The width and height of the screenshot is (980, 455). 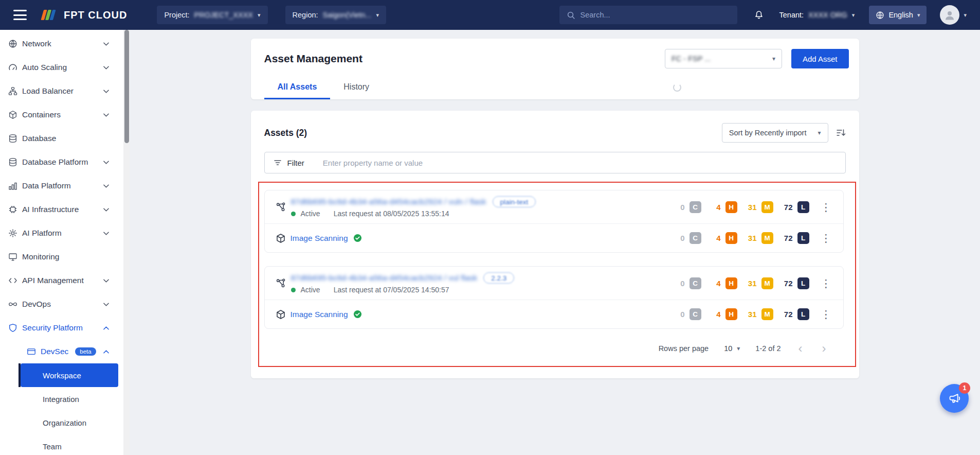 What do you see at coordinates (13, 257) in the screenshot?
I see `monitor-icon` at bounding box center [13, 257].